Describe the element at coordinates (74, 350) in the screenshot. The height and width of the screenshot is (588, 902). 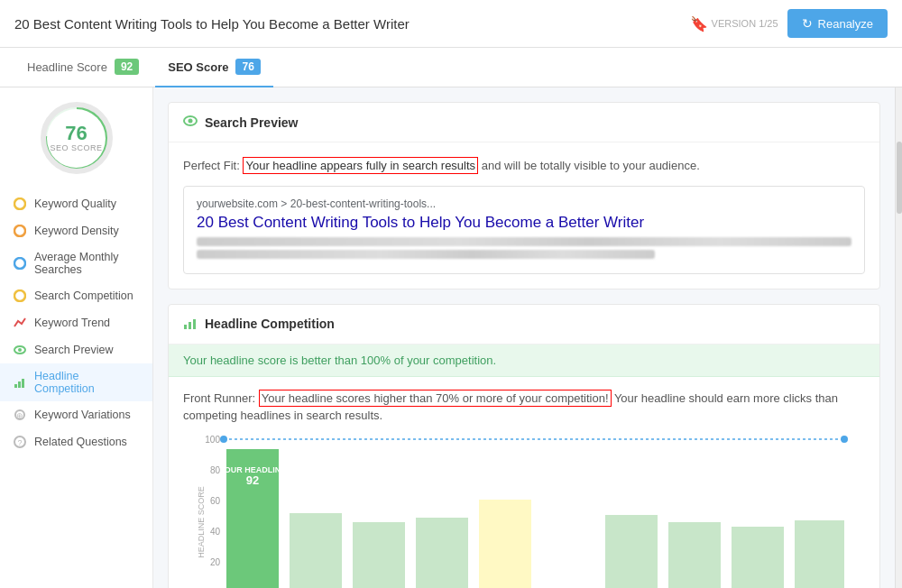
I see `search-preview-label: Search Preview` at that location.